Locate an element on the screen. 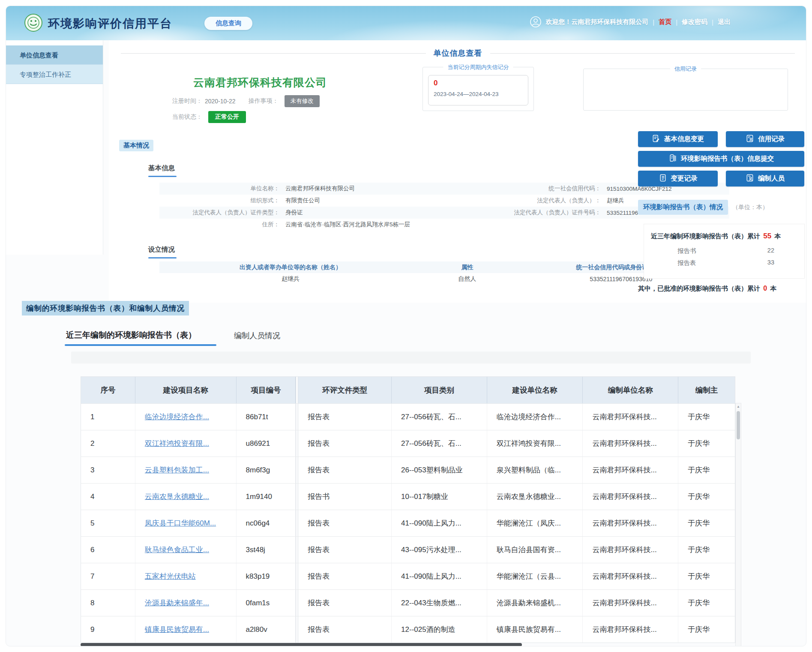  other-prefix: 其中，已批准的环境影响报告书（表）累计 is located at coordinates (699, 288).